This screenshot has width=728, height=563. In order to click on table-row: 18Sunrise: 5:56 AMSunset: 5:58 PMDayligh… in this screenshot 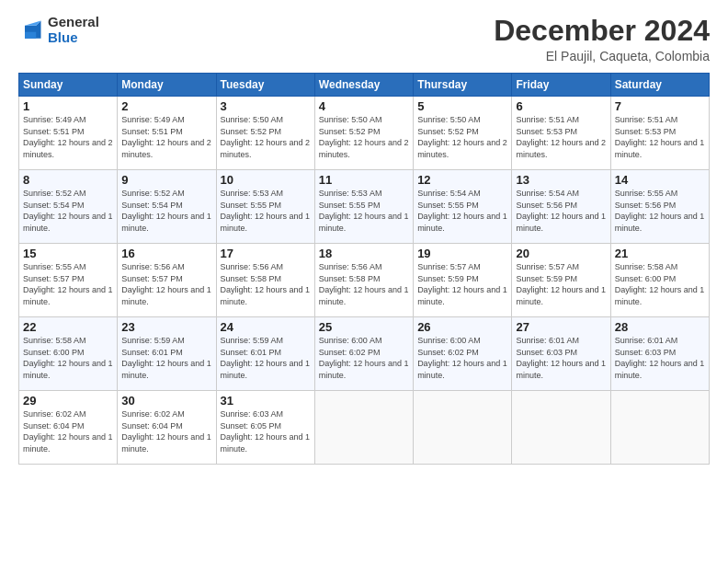, I will do `click(364, 281)`.